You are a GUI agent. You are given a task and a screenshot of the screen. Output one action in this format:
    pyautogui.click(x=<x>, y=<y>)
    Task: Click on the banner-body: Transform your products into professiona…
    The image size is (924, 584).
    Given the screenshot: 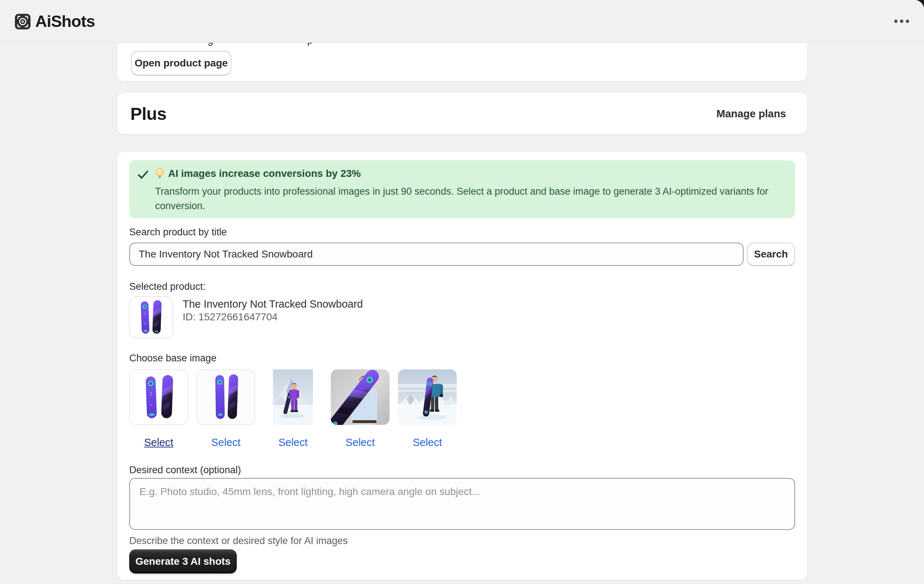 What is the action you would take?
    pyautogui.click(x=467, y=199)
    